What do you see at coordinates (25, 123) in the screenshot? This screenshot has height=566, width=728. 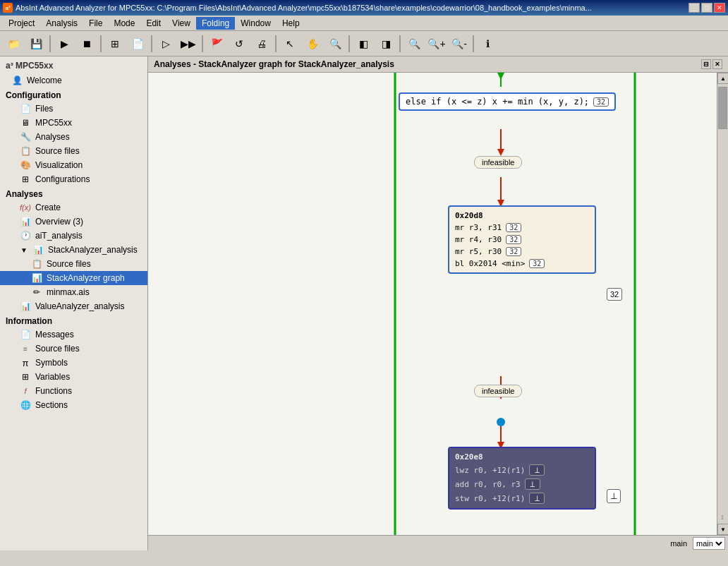 I see `mpc-icon: 🖥` at bounding box center [25, 123].